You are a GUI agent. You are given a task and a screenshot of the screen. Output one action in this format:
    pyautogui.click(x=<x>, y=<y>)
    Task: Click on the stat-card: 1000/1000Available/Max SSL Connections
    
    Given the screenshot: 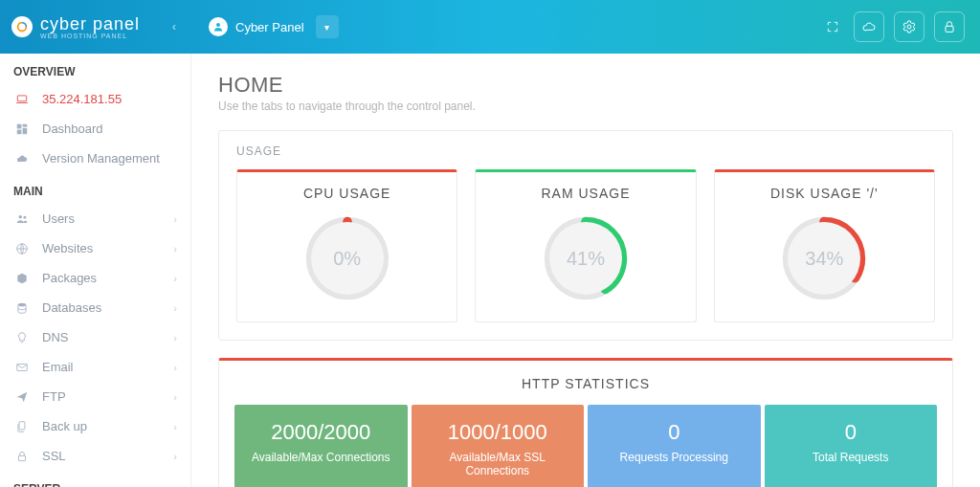 What is the action you would take?
    pyautogui.click(x=498, y=446)
    